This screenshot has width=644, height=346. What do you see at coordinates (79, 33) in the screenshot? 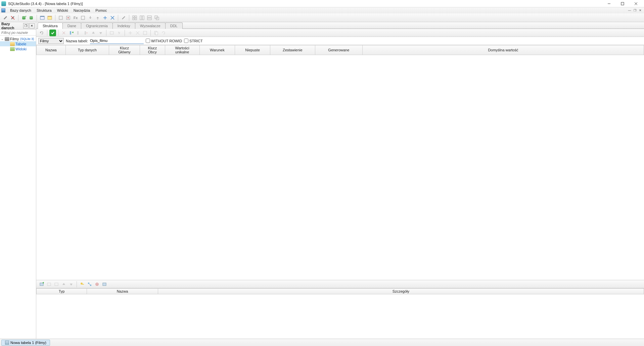
I see `edit-column-button` at bounding box center [79, 33].